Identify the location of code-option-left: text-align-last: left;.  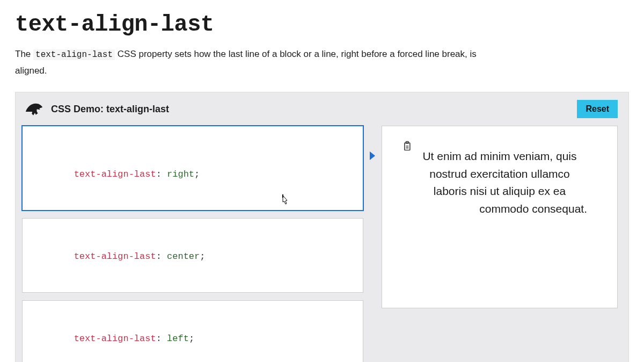
(193, 331).